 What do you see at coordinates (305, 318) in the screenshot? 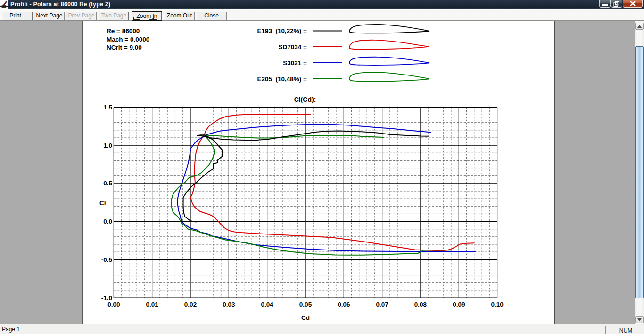
I see `svg-text: Cd` at bounding box center [305, 318].